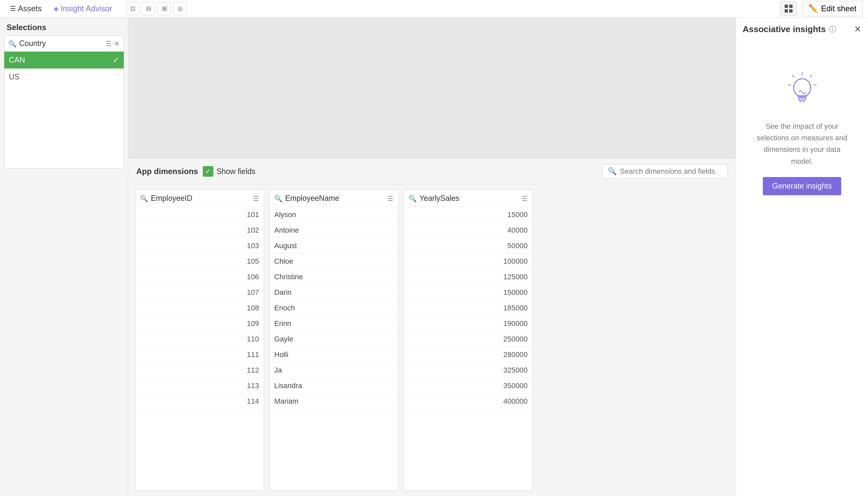 Image resolution: width=868 pixels, height=496 pixels. I want to click on insight-advisor-label: Insight Advisor, so click(86, 9).